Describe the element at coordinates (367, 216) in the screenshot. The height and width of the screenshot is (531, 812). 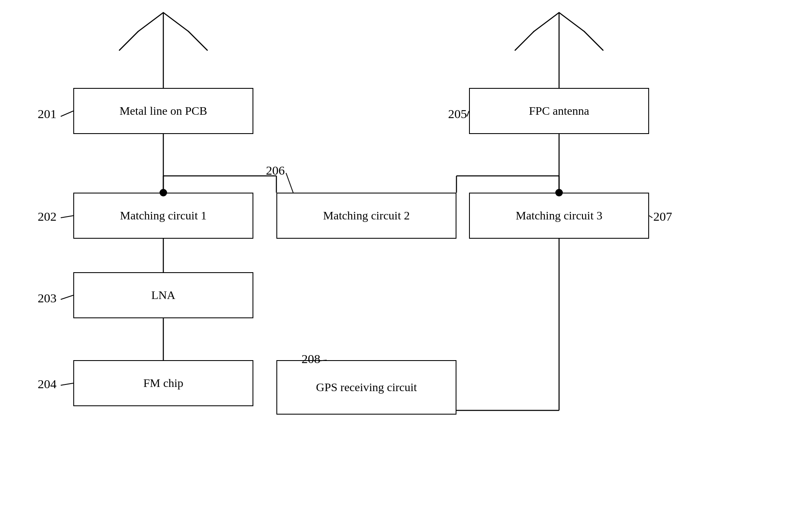
I see `box-matching-circuit-2-label: Matching circuit 2` at that location.